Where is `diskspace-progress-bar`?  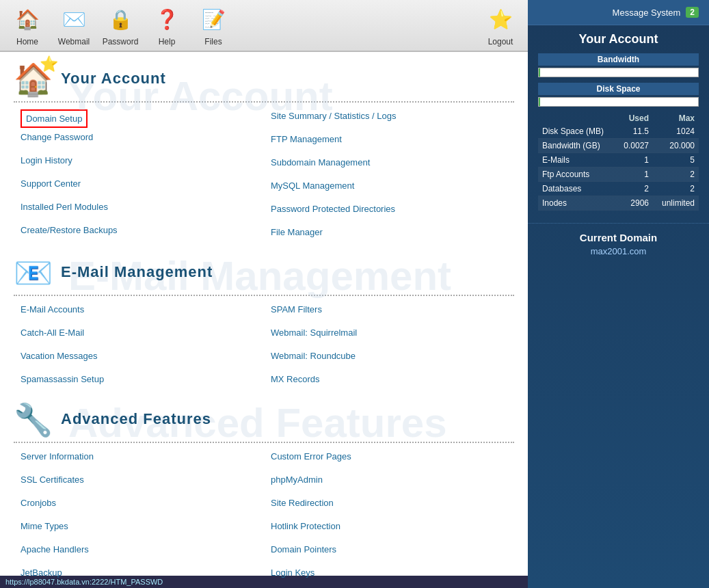
diskspace-progress-bar is located at coordinates (618, 102).